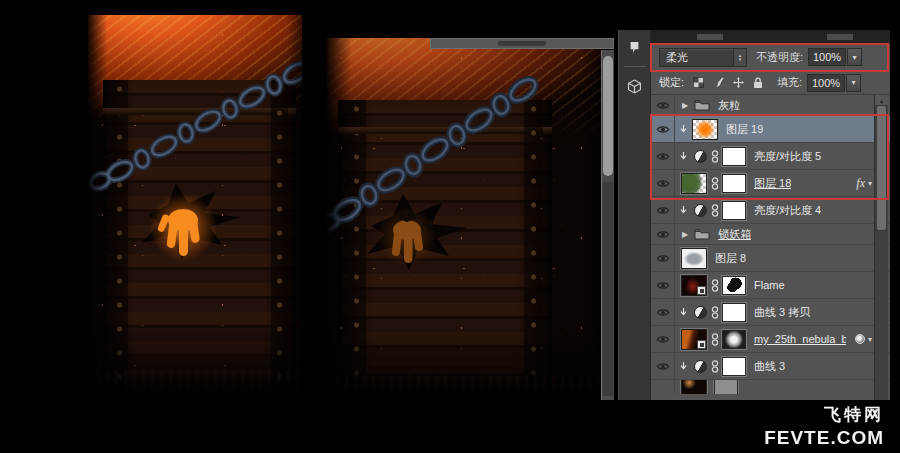  I want to click on lock-position-icon, so click(738, 82).